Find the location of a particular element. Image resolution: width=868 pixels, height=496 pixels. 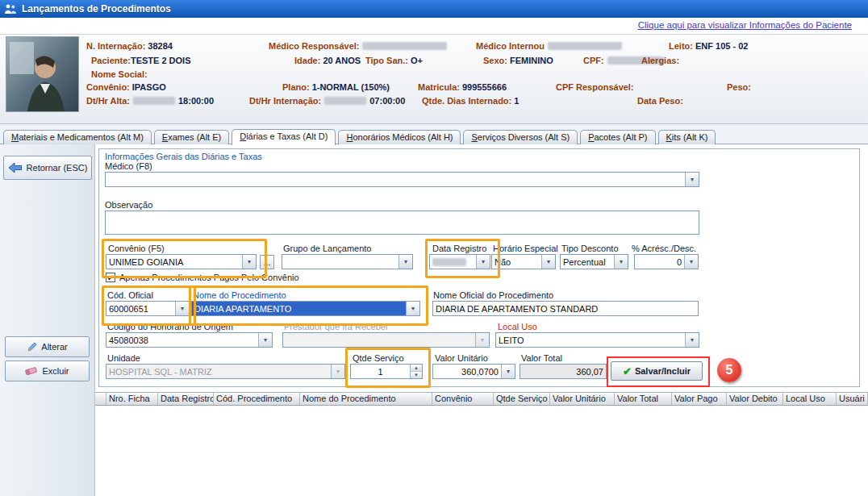

local-uso-value: LEITO is located at coordinates (590, 340).